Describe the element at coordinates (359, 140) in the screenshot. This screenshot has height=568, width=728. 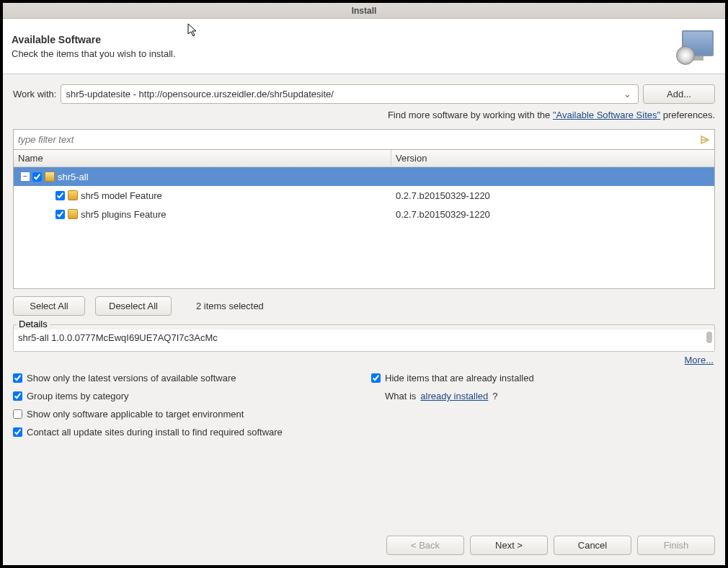
I see `filter-input` at that location.